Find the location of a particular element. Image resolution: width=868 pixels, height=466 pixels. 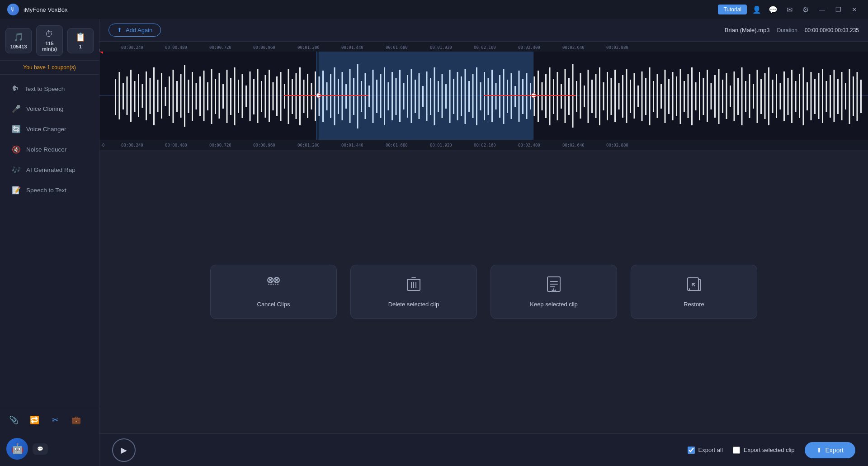

svg-text: 00:00.720 is located at coordinates (221, 145).